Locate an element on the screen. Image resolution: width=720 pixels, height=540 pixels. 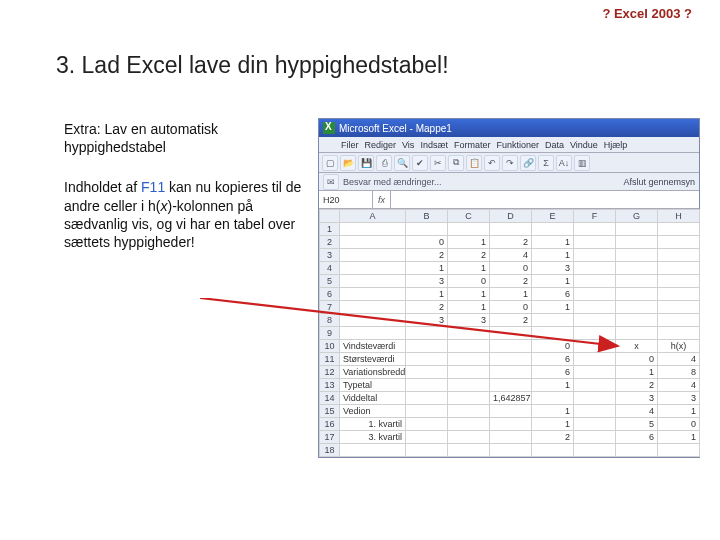
menu-hjaelp: Hjælp is located at coordinates (616, 145).